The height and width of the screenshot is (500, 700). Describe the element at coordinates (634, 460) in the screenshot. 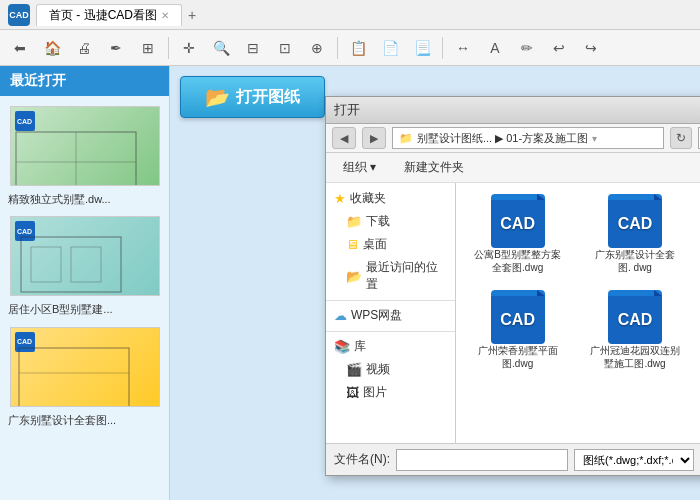

I see `filetype-select: 图纸(*.dwg;*.dxf;*.d...` at that location.